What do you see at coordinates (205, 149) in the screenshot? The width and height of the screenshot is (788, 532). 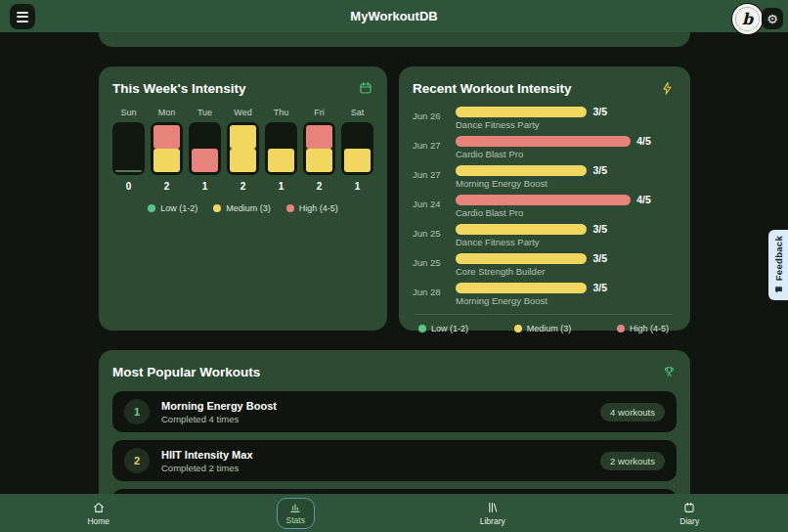 I see `day-bar-tue` at bounding box center [205, 149].